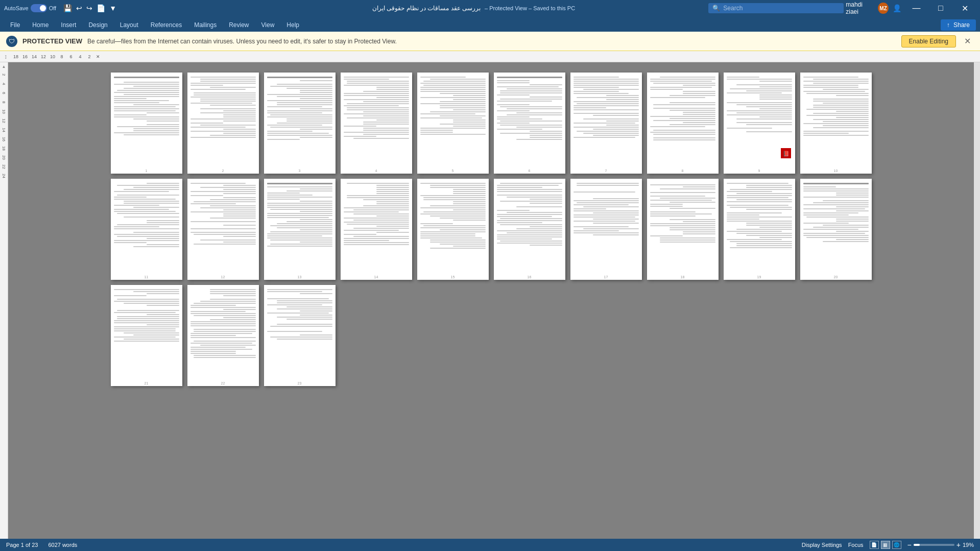 This screenshot has width=980, height=551. What do you see at coordinates (959, 545) in the screenshot?
I see `zoom-in-button: +` at bounding box center [959, 545].